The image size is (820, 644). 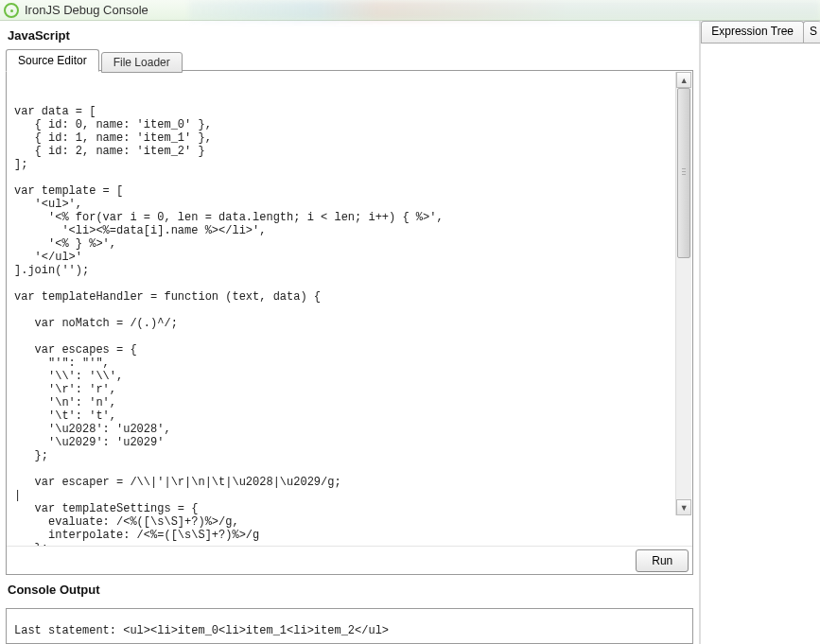 I want to click on console-output: Last statement: <ul><li>item_0<li>item_1…, so click(x=350, y=626).